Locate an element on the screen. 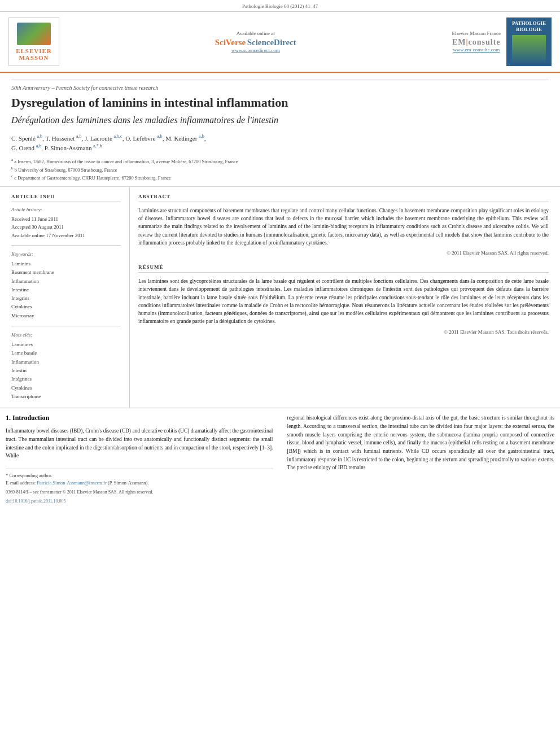 Image resolution: width=560 pixels, height=747 pixels. accepted-date: Accepted 30 August 2011 is located at coordinates (66, 227).